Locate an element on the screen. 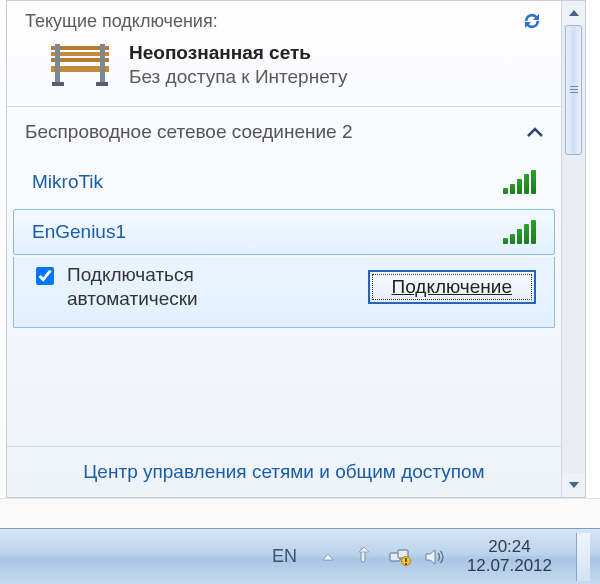  scroll-track is located at coordinates (574, 249).